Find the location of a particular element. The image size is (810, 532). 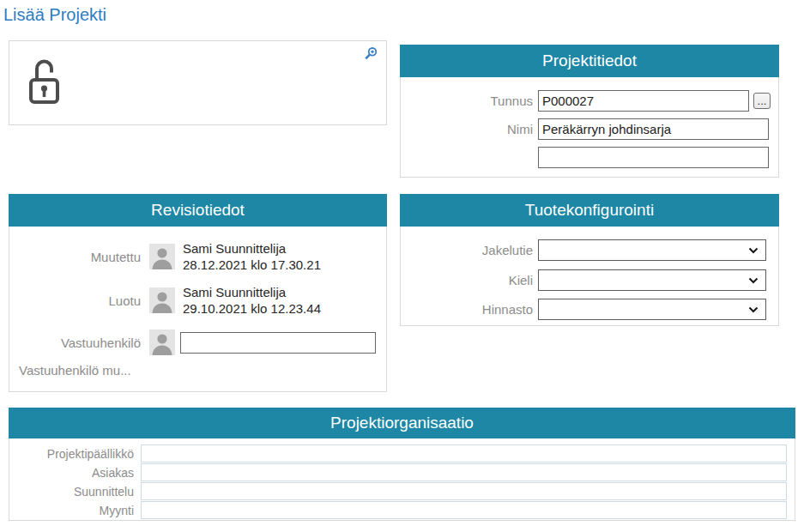

projektitiedot-panel: Projektitiedot Tunnus ... Nimi is located at coordinates (589, 112).